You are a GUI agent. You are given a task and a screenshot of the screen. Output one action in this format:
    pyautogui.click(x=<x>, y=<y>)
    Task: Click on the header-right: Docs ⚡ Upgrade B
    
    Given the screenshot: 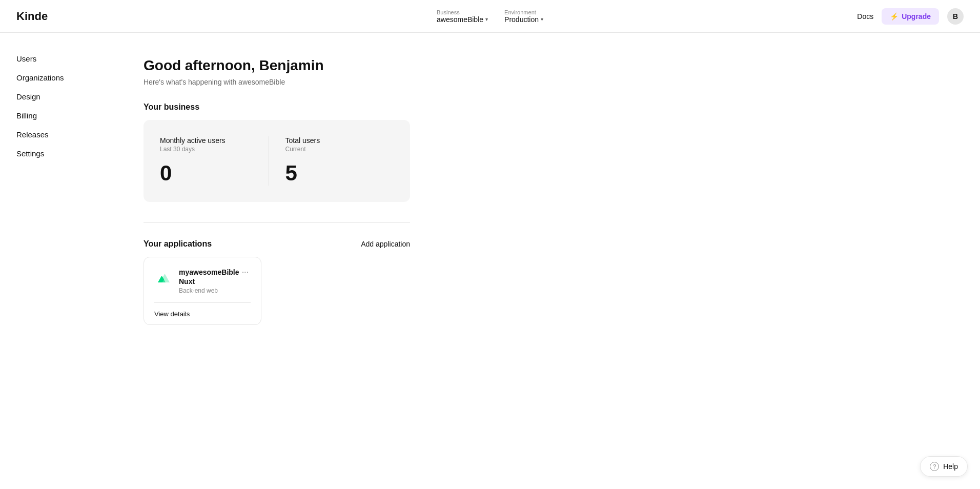 What is the action you would take?
    pyautogui.click(x=910, y=16)
    